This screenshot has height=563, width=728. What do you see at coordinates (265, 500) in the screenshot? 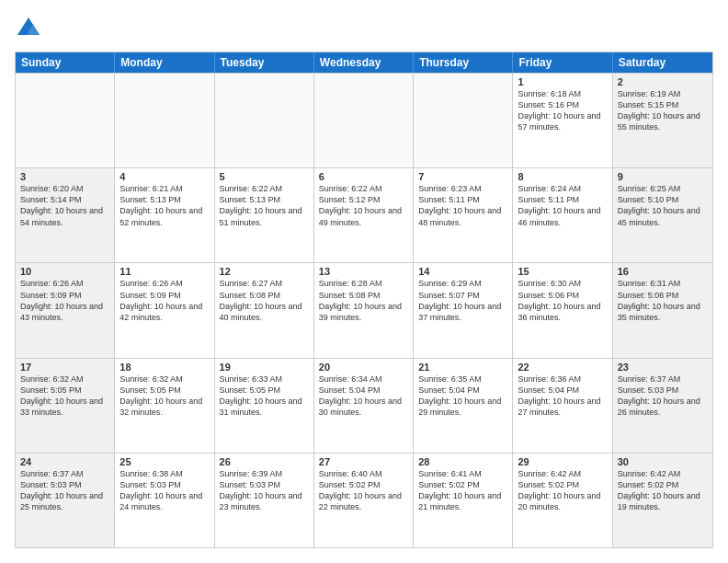
I see `calendar-cell: 26Sunrise: 6:39 AMSunset: 5:03 PMDayligh…` at bounding box center [265, 500].